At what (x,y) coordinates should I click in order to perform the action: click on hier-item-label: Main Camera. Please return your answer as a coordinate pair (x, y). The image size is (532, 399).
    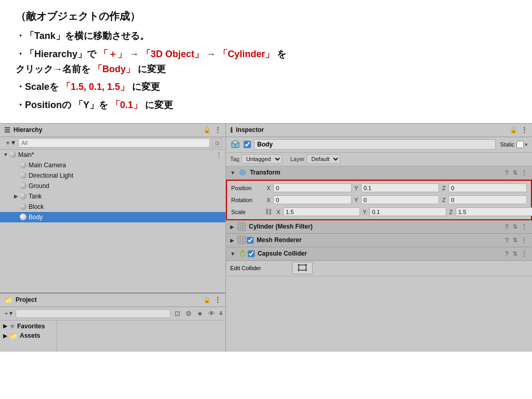
    Looking at the image, I should click on (47, 165).